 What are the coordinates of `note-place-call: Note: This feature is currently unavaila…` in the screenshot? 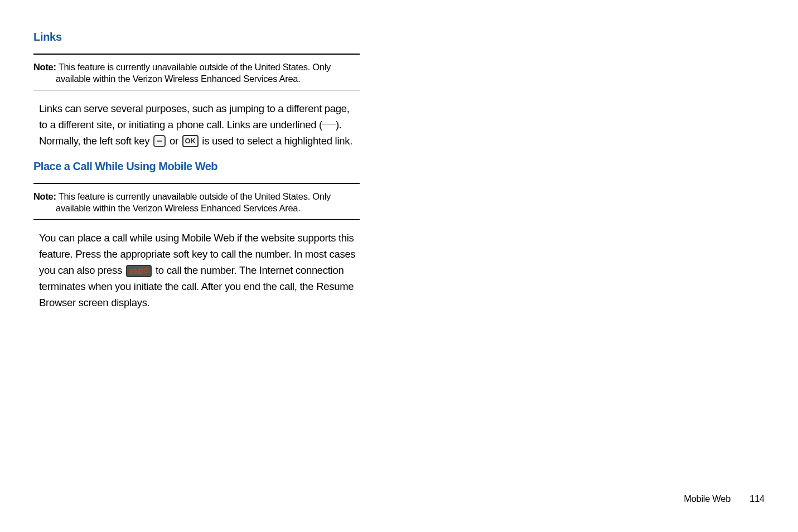 It's located at (196, 202).